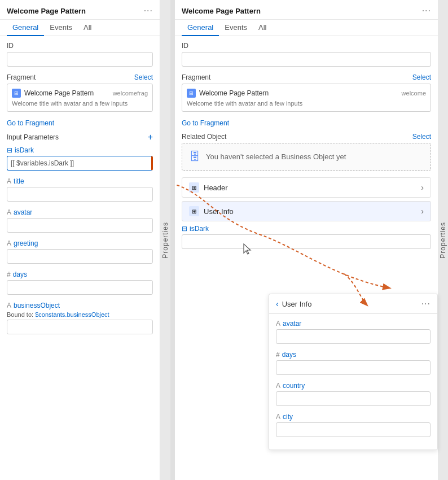 The width and height of the screenshot is (448, 480). Describe the element at coordinates (80, 315) in the screenshot. I see `param-businessObject-bound: Bound to: $constants.businessObject` at that location.